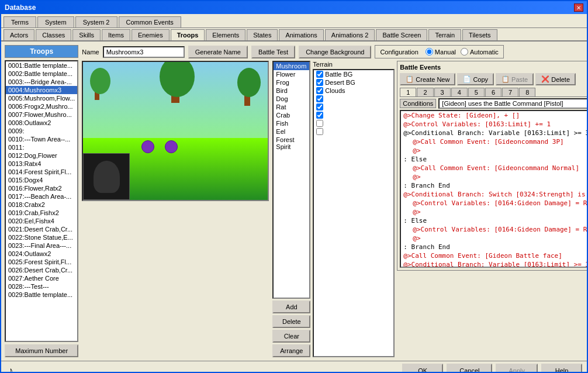 The height and width of the screenshot is (373, 588). What do you see at coordinates (41, 295) in the screenshot?
I see `troop-item-0029: 0029:Battle template...` at bounding box center [41, 295].